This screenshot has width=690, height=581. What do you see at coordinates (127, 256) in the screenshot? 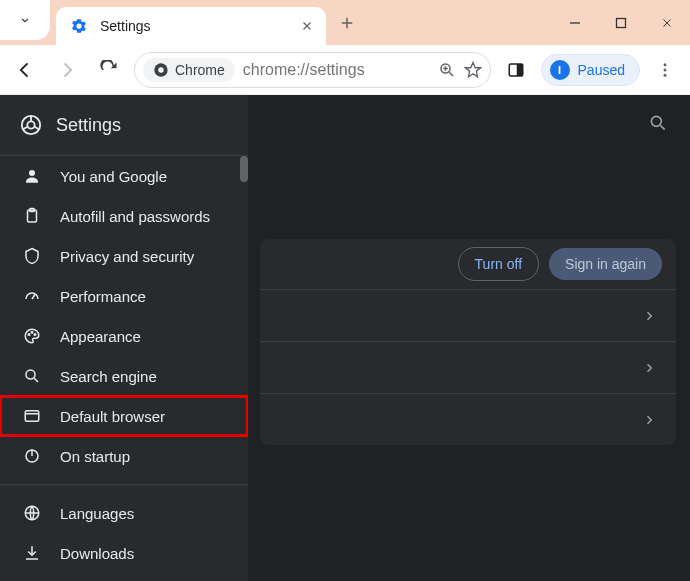
I see `sidebar-item-label: Privacy and security` at bounding box center [127, 256].